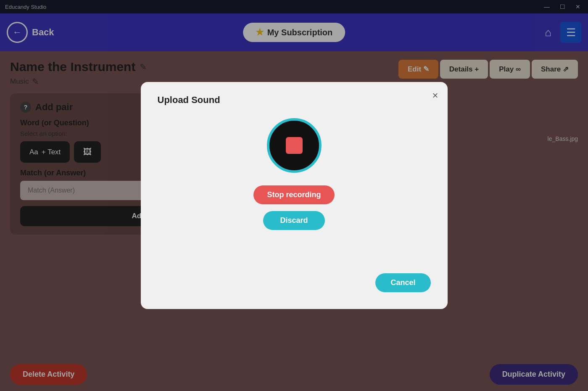  What do you see at coordinates (189, 100) in the screenshot?
I see `modal-title: Upload Sound` at bounding box center [189, 100].